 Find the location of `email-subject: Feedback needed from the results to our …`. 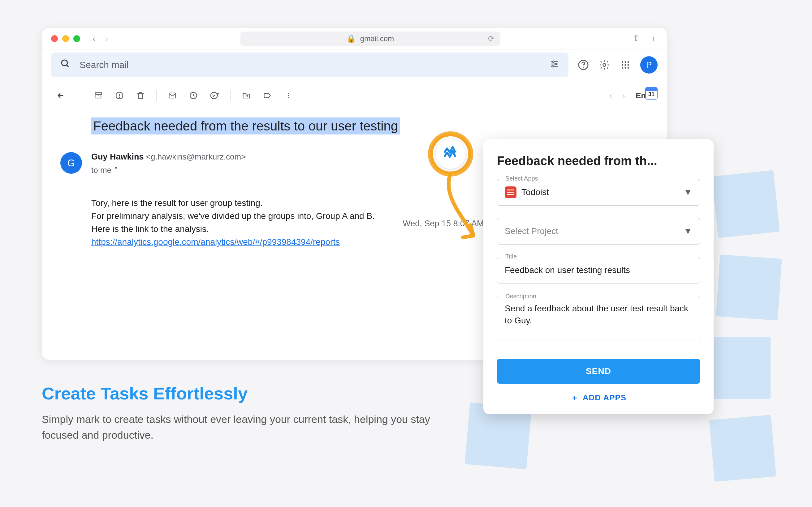

email-subject: Feedback needed from the results to our … is located at coordinates (246, 126).